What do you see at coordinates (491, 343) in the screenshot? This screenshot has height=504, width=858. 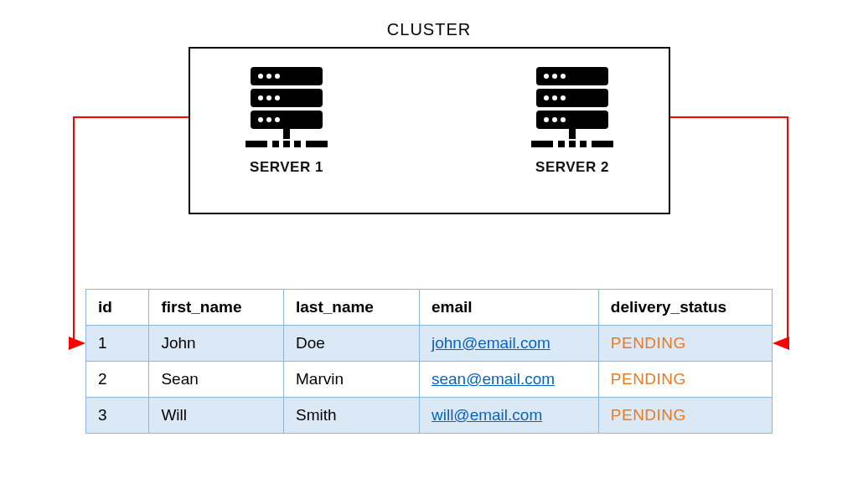 I see `email-link: john@email.com` at bounding box center [491, 343].